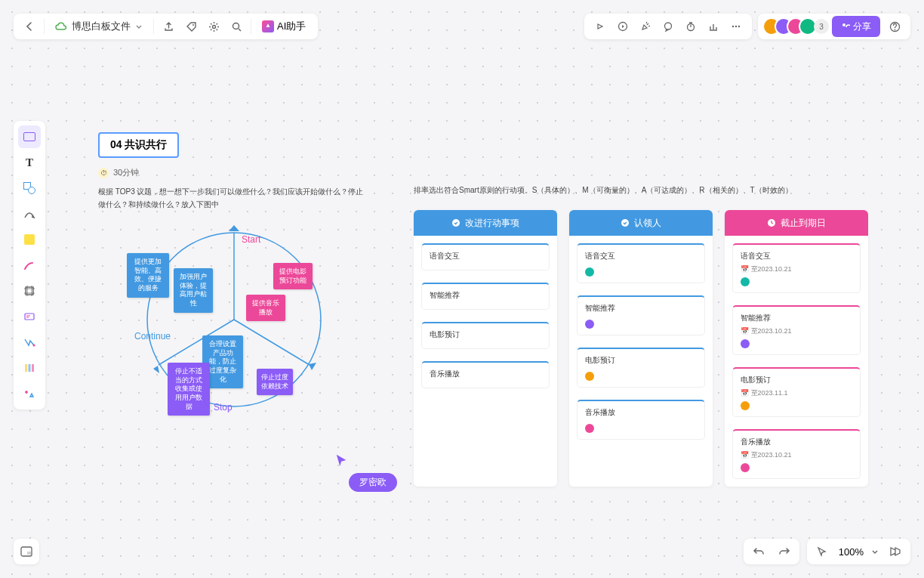  I want to click on share-button: 分享, so click(856, 26).